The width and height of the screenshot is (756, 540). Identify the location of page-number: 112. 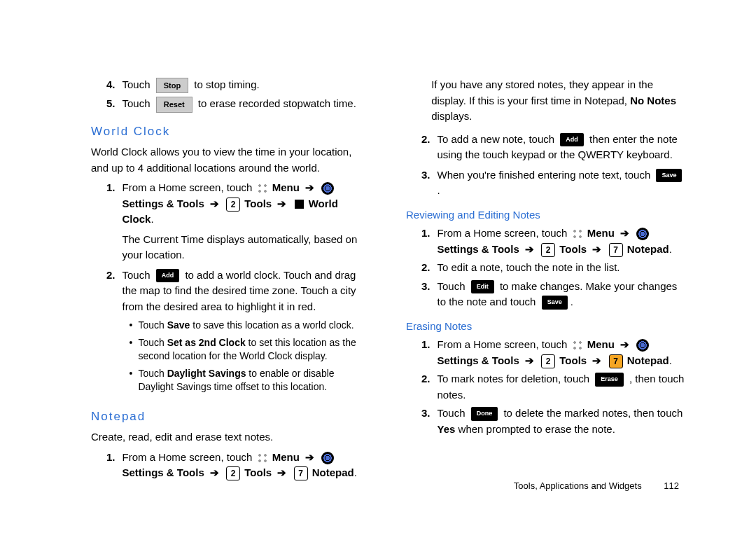
(671, 486).